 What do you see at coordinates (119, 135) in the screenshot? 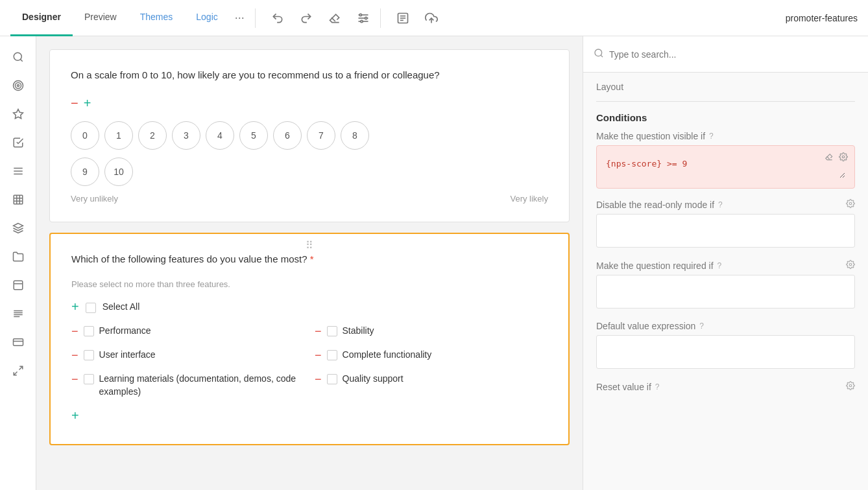
I see `nps-option-1: 1` at bounding box center [119, 135].